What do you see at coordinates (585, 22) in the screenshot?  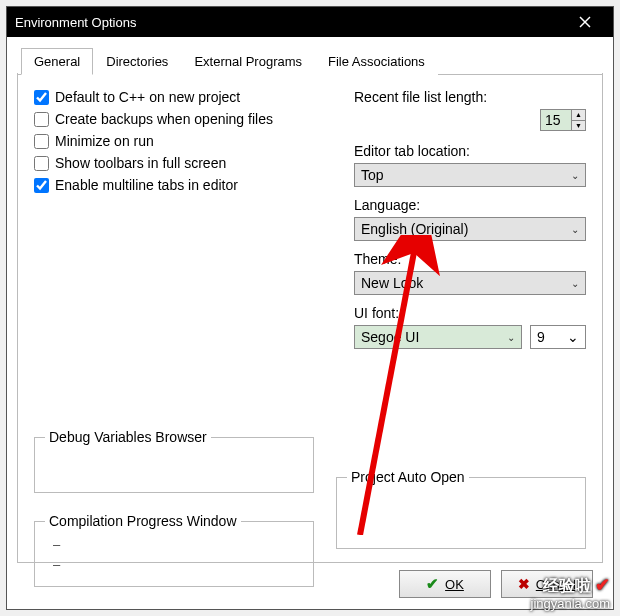 I see `close-icon` at bounding box center [585, 22].